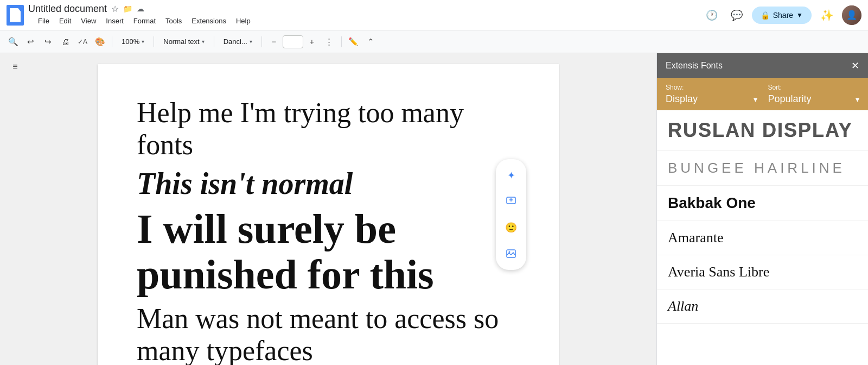  What do you see at coordinates (174, 21) in the screenshot?
I see `menu-tools: Tools` at bounding box center [174, 21].